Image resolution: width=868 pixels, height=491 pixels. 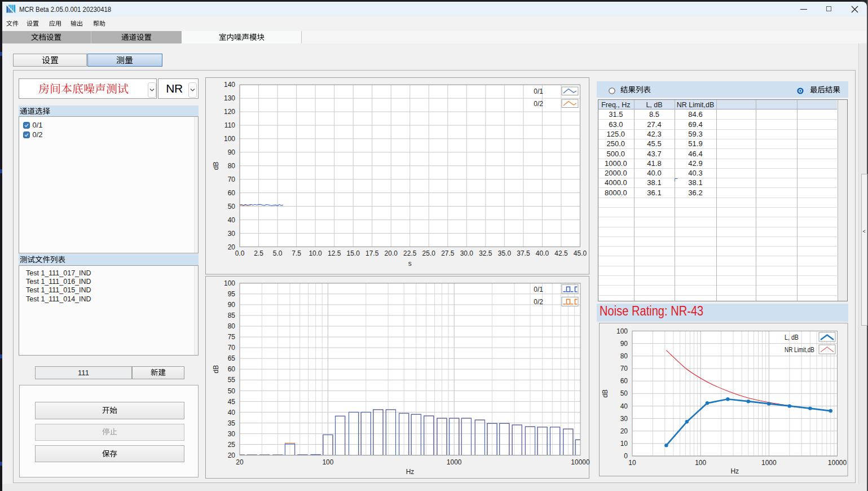 I want to click on svg-text: 45, so click(x=232, y=402).